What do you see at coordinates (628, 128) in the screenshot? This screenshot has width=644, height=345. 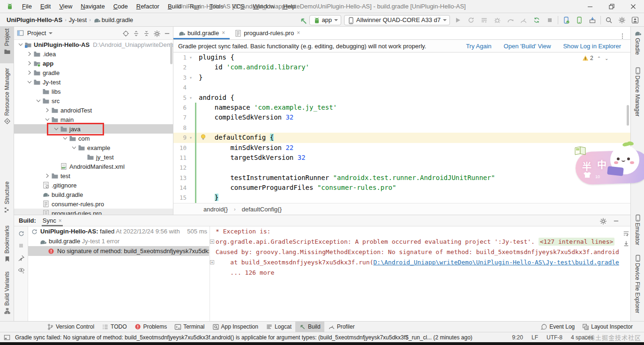 I see `editor-scrollbar` at bounding box center [628, 128].